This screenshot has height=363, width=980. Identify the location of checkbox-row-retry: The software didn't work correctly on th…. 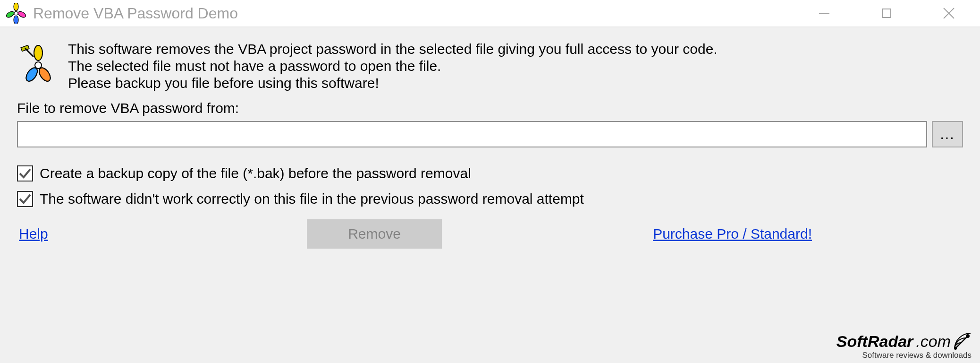
(490, 199).